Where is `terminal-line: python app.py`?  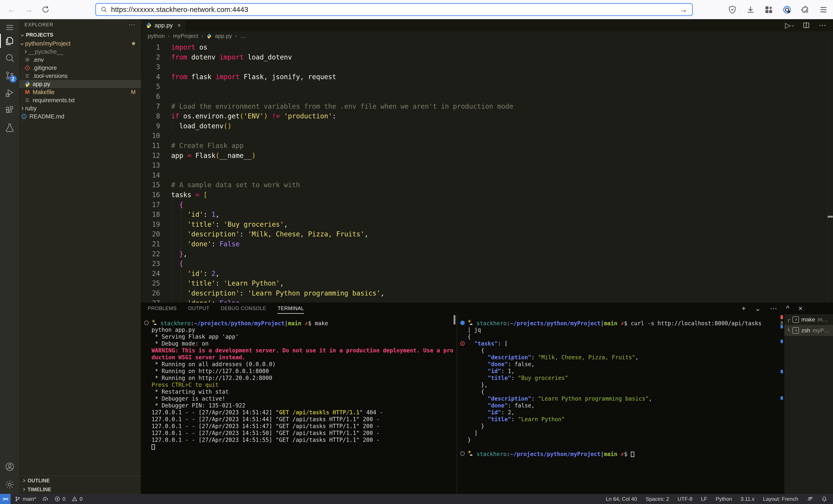
terminal-line: python app.py is located at coordinates (300, 330).